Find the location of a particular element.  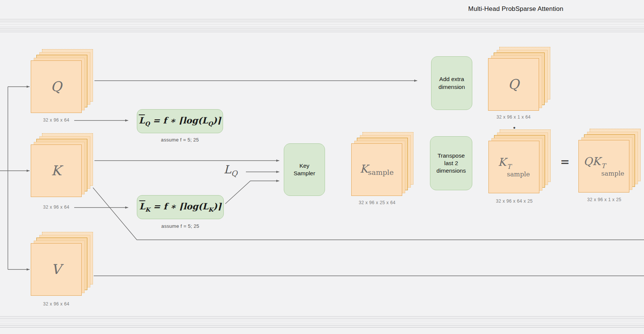

process-box-add-extra-dimension: Add extra dimension is located at coordinates (452, 83).